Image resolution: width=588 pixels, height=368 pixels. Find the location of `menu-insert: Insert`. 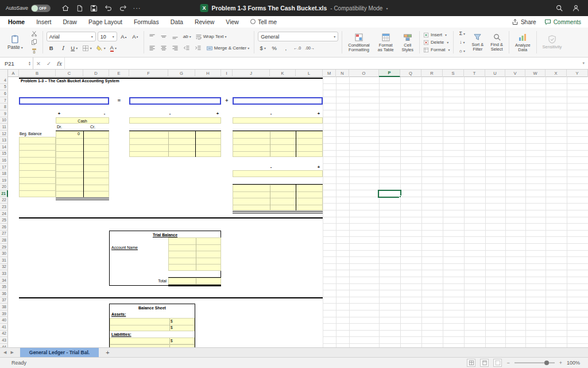

menu-insert: Insert is located at coordinates (44, 22).